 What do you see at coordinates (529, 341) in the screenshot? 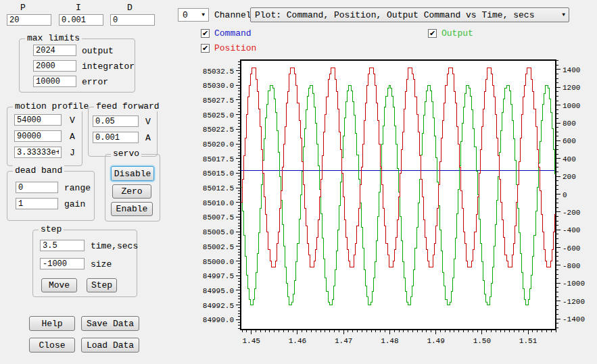
I see `svg-text: 1.51` at bounding box center [529, 341].